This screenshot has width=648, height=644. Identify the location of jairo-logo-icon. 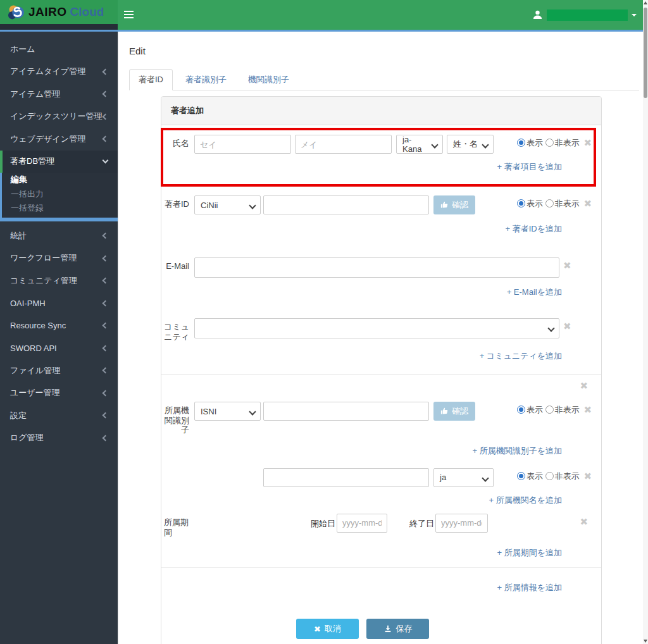
(16, 13).